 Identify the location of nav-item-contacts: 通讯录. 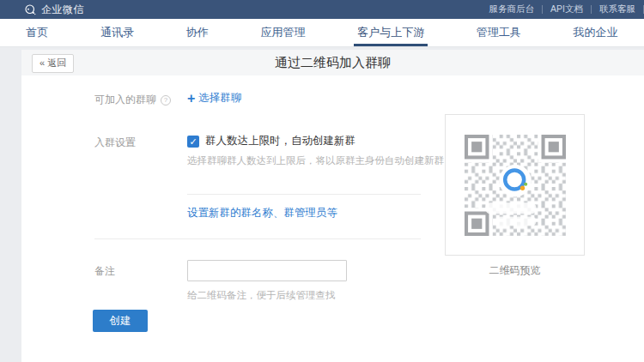
(117, 33).